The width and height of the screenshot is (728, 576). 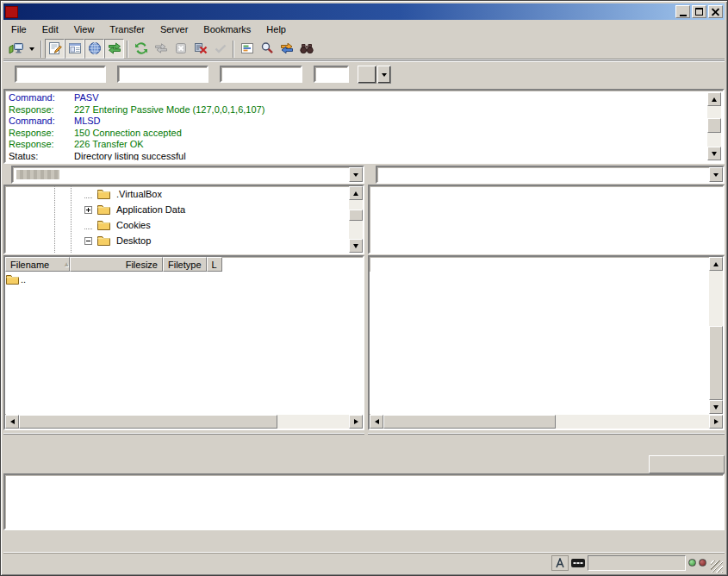 What do you see at coordinates (160, 48) in the screenshot?
I see `process-queue-button` at bounding box center [160, 48].